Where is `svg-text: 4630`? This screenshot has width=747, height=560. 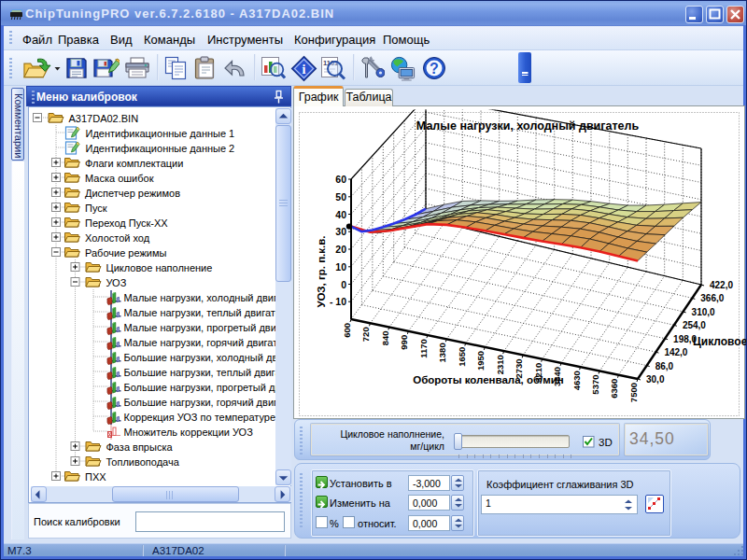
svg-text: 4630 is located at coordinates (577, 381).